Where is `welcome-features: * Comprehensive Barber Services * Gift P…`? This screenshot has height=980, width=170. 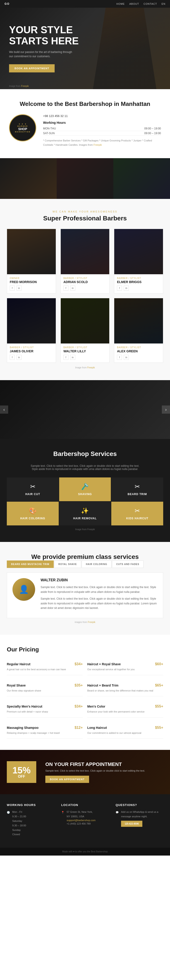 welcome-features: * Comprehensive Barber Services * Gift P… is located at coordinates (102, 143).